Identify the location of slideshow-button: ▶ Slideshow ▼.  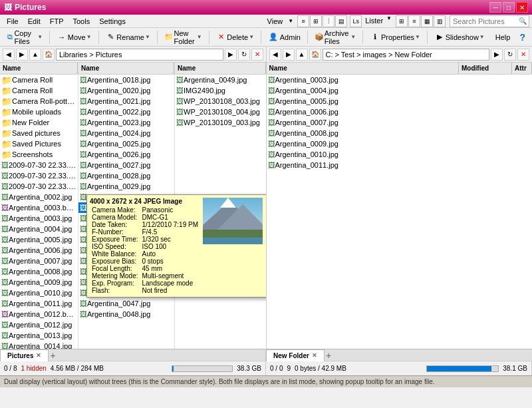
(460, 37).